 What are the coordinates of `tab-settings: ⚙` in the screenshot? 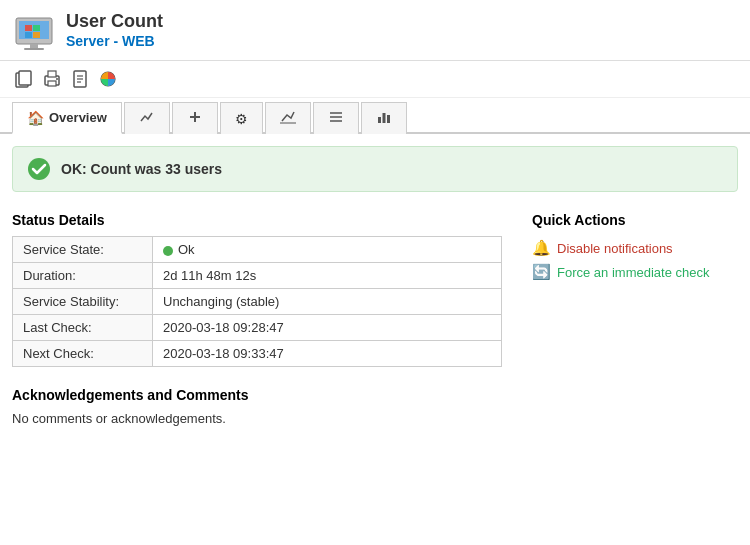 It's located at (242, 118).